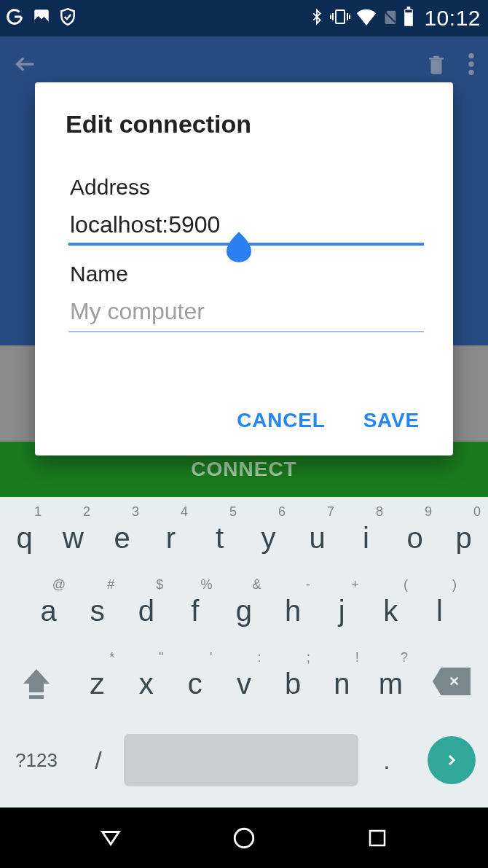 The image size is (488, 868). What do you see at coordinates (268, 538) in the screenshot?
I see `key-y: 6y` at bounding box center [268, 538].